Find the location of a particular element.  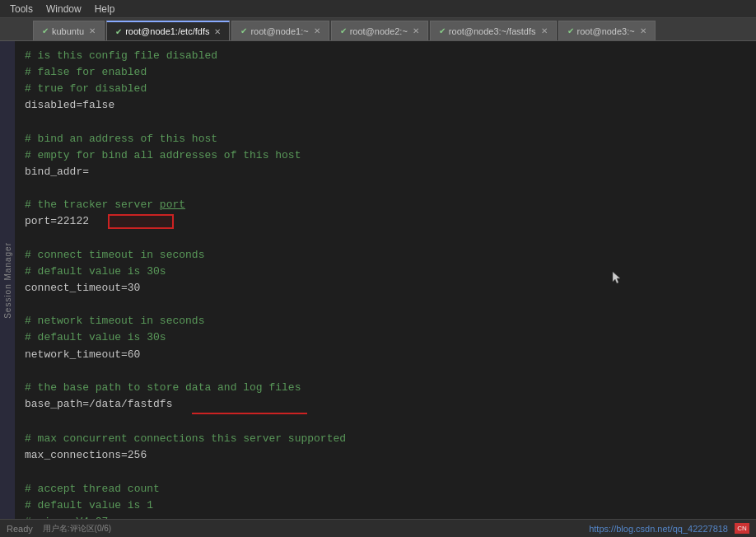

line-17: # network timeout in seconds is located at coordinates (385, 321).